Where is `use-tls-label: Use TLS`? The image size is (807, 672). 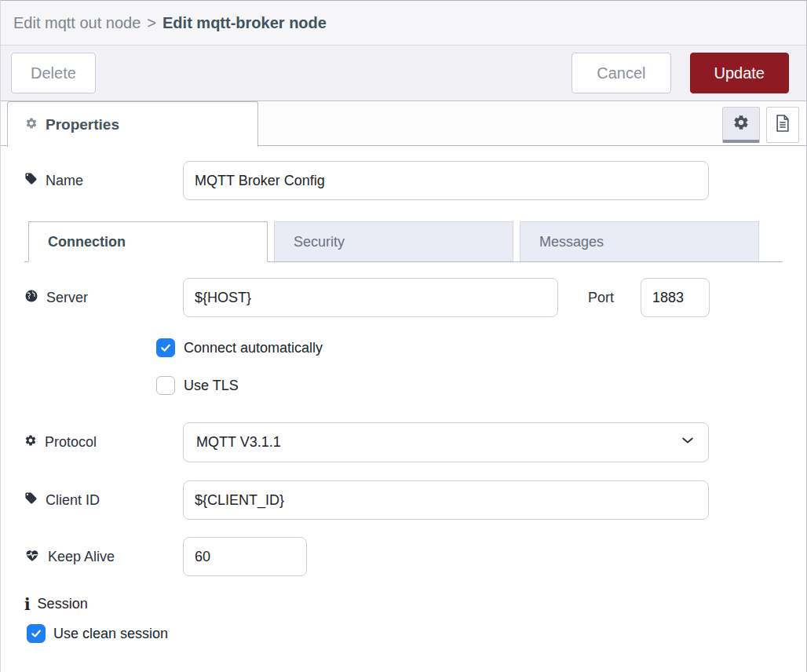
use-tls-label: Use TLS is located at coordinates (211, 386).